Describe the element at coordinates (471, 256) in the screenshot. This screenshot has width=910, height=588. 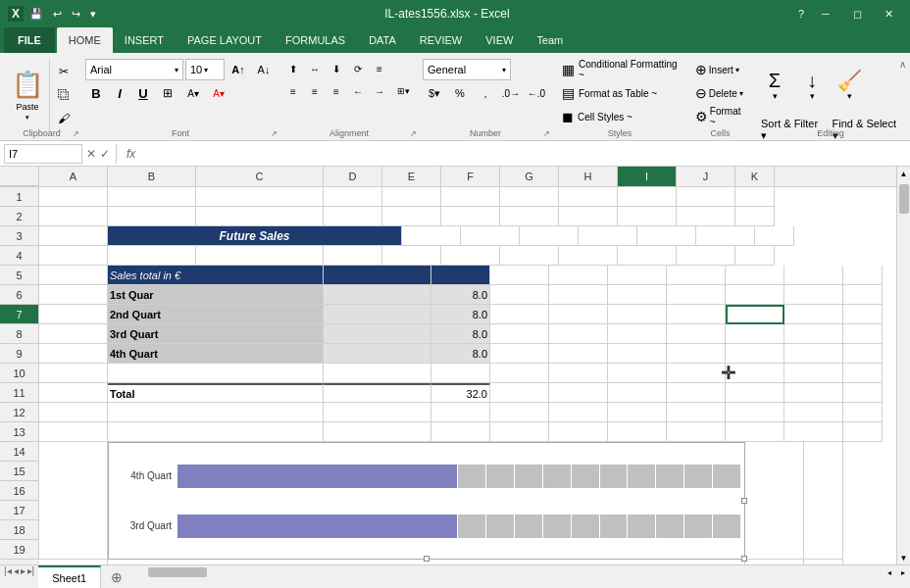
I see `cell-F4` at that location.